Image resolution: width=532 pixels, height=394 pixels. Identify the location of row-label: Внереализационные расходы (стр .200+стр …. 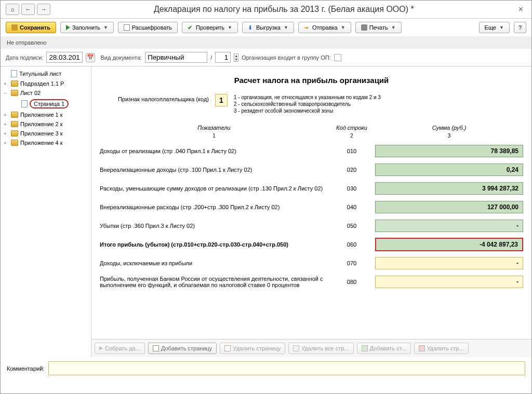
(214, 207).